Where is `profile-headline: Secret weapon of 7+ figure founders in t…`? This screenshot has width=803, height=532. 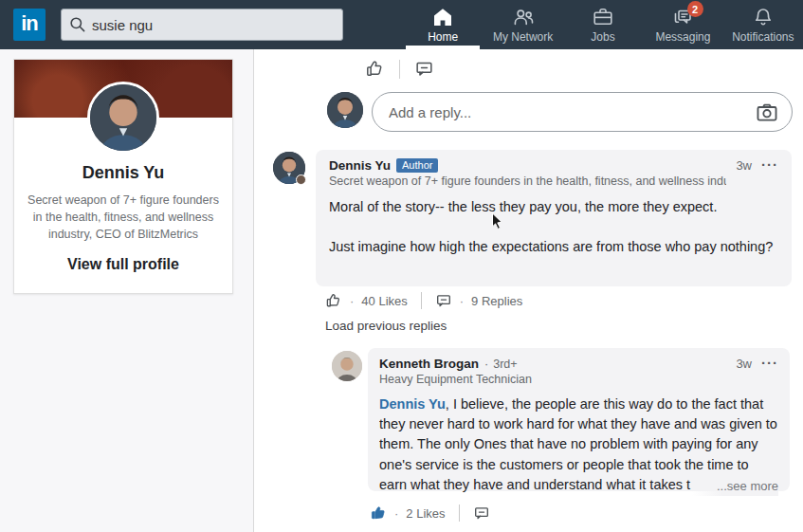
profile-headline: Secret weapon of 7+ figure founders in t… is located at coordinates (123, 217).